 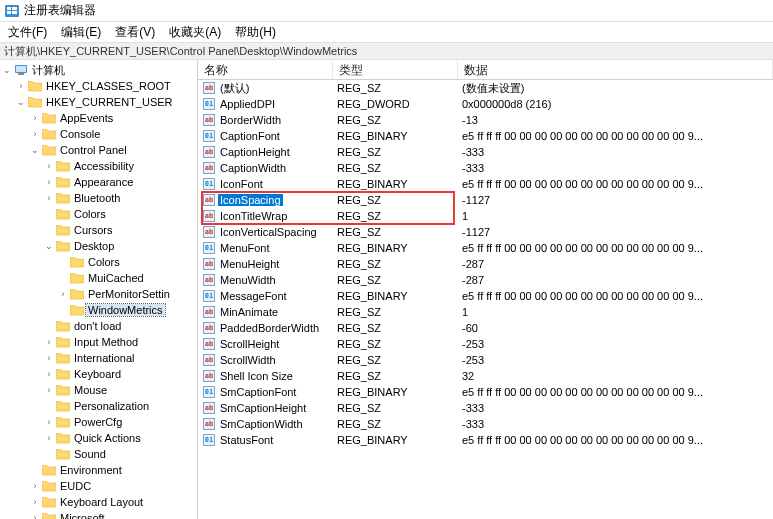 What do you see at coordinates (98, 514) in the screenshot?
I see `tree-item-microsoft: ›Microsoft` at bounding box center [98, 514].